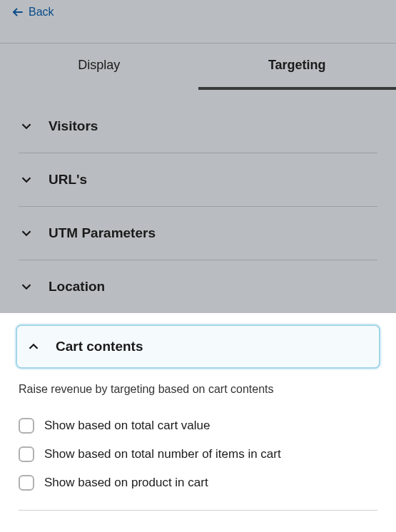 The width and height of the screenshot is (396, 532). Describe the element at coordinates (102, 233) in the screenshot. I see `accordion-title: UTM Parameters` at that location.